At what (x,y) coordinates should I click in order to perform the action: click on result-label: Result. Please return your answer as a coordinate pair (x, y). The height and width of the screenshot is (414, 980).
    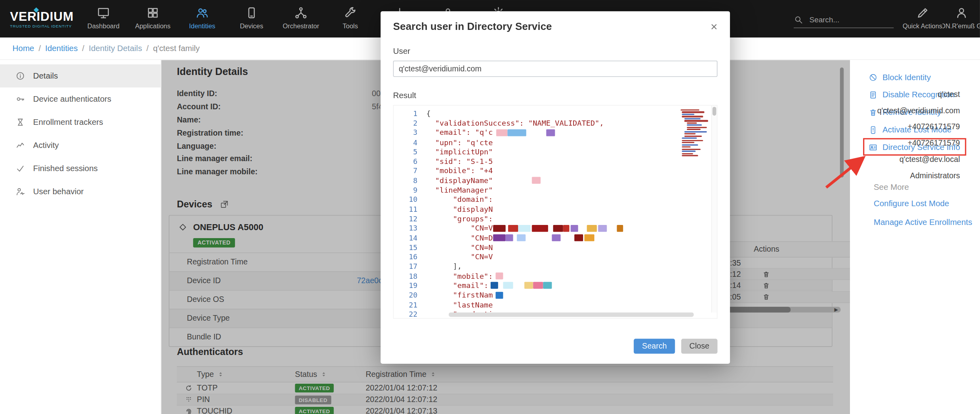
    Looking at the image, I should click on (555, 95).